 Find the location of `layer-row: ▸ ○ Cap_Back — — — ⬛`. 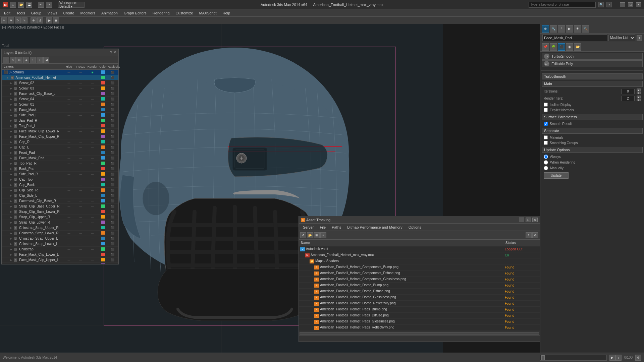

layer-row: ▸ ○ Cap_Back — — — ⬛ is located at coordinates (60, 185).